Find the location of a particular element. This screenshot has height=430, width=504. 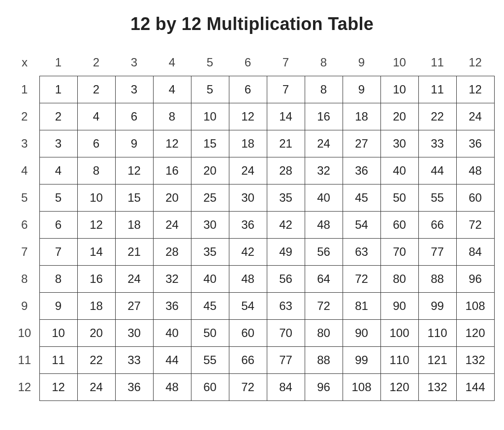

cell: 144 is located at coordinates (475, 388).